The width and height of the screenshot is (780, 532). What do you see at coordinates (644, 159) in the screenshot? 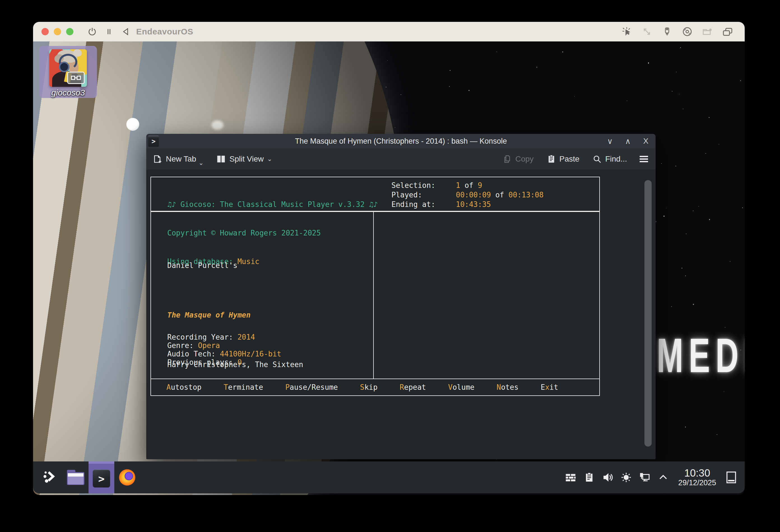
I see `hamburger-icon` at bounding box center [644, 159].